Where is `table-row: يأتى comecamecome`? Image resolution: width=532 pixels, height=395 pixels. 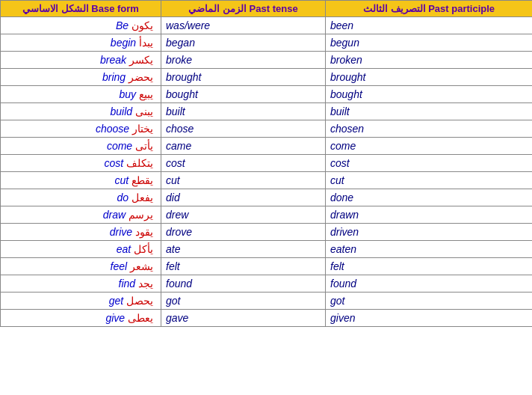 table-row: يأتى comecamecome is located at coordinates (267, 147).